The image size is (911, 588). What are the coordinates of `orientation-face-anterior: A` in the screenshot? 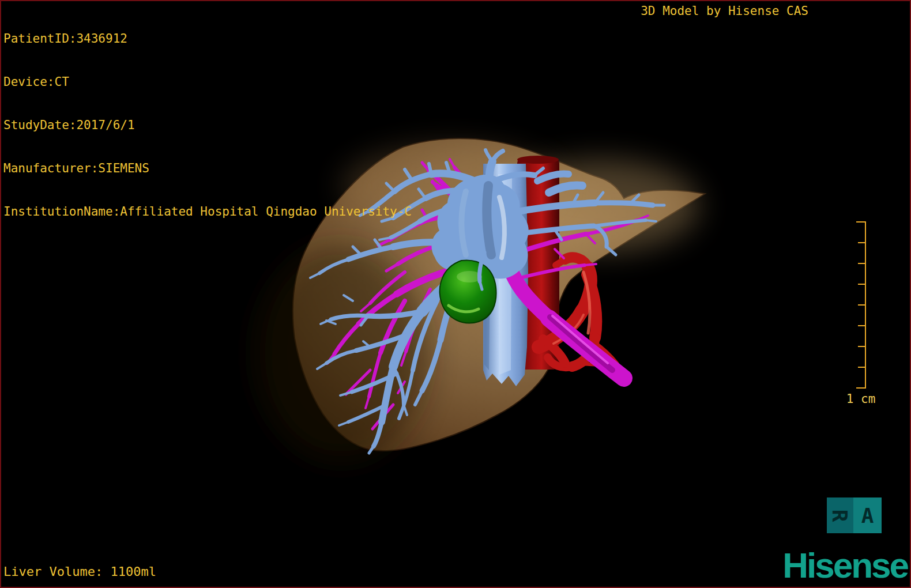 It's located at (867, 515).